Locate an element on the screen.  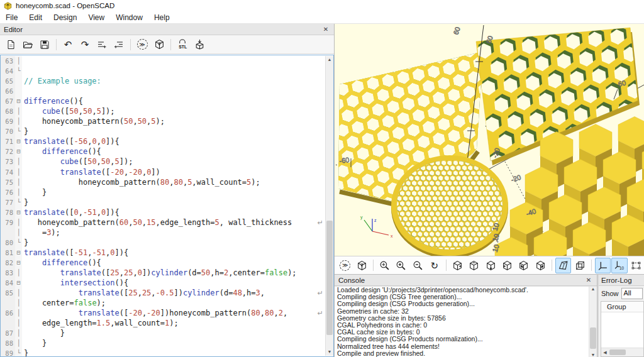
zoom-in-button is located at coordinates (401, 265).